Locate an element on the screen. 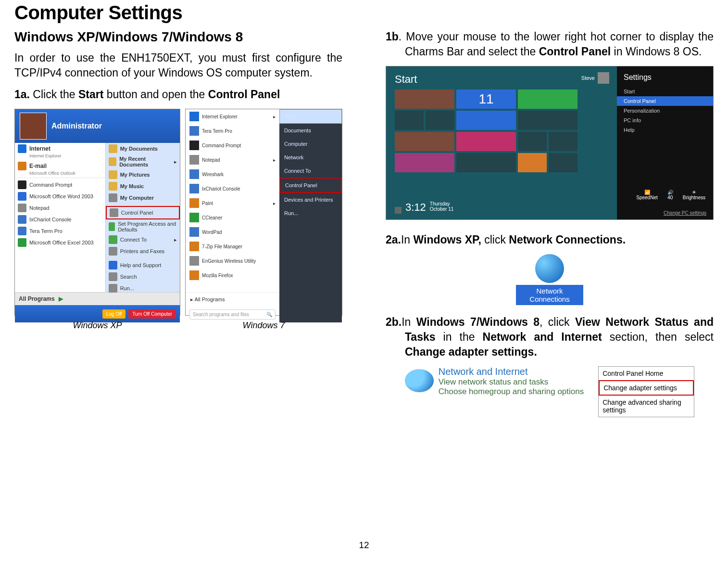 This screenshot has width=728, height=564. w7-menu-item: Notepad▸ is located at coordinates (233, 160).